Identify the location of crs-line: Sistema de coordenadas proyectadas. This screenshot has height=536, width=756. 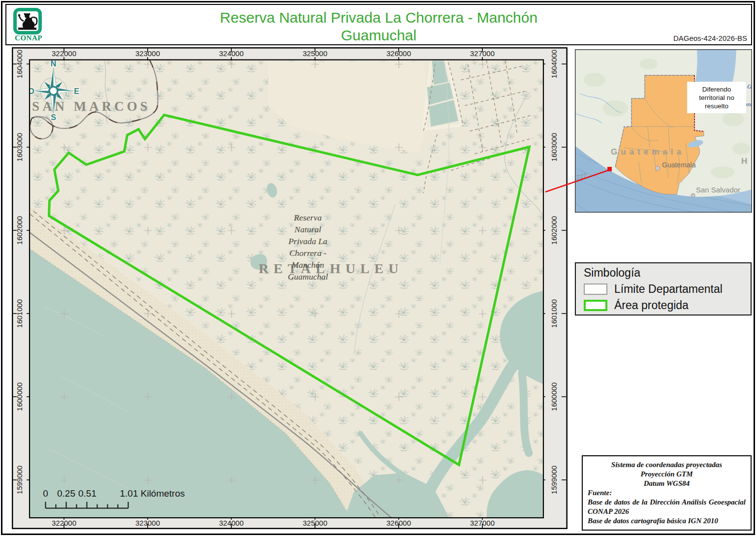
(666, 465).